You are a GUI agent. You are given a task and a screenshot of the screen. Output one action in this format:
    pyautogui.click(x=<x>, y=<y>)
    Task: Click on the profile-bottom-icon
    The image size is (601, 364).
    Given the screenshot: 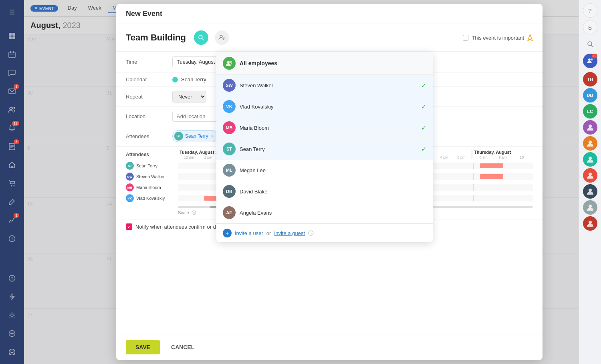 What is the action you would take?
    pyautogui.click(x=12, y=352)
    